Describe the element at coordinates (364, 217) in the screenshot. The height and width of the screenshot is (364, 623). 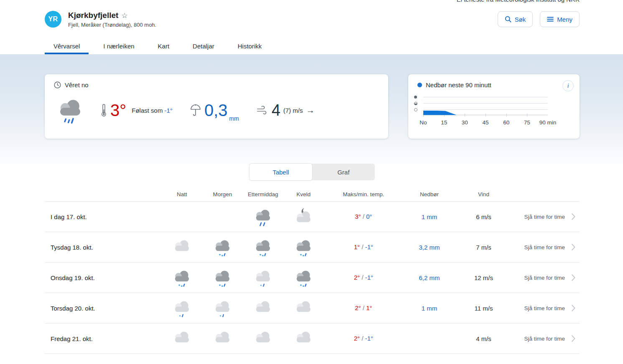
I see `temp-range: 3° / 0°` at that location.